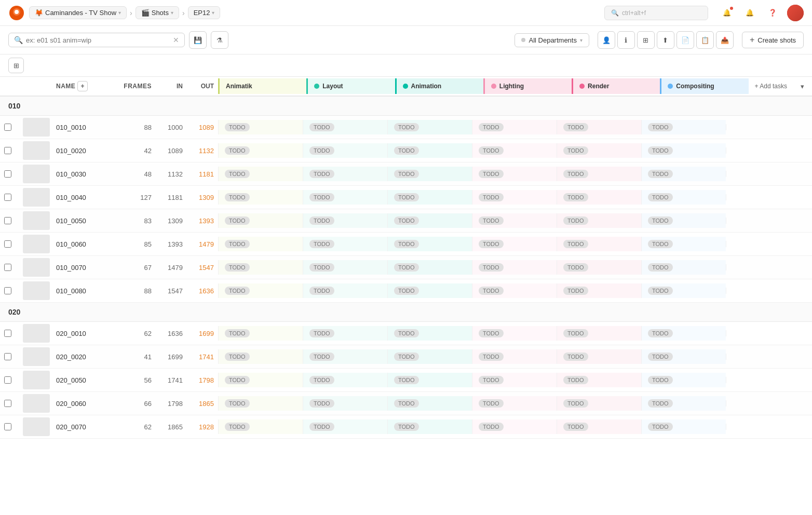 The image size is (812, 515). I want to click on save-filter-button: 💾, so click(198, 40).